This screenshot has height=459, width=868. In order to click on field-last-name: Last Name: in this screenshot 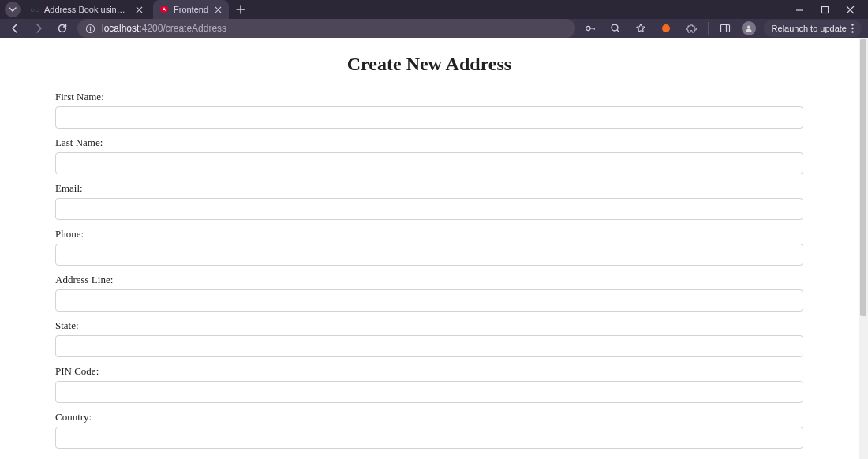, I will do `click(429, 155)`.